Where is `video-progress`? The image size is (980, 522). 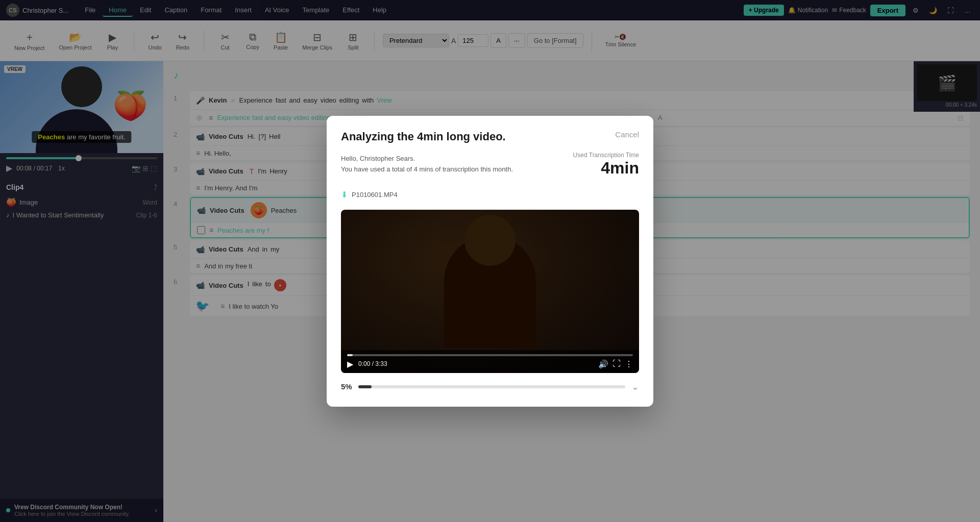
video-progress is located at coordinates (490, 355).